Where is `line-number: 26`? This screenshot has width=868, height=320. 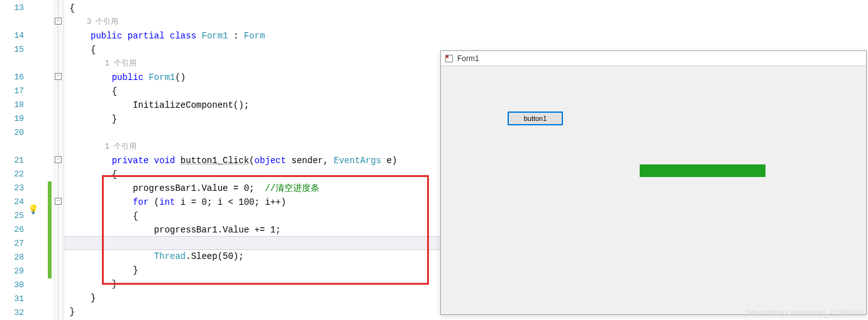
line-number: 26 is located at coordinates (12, 230).